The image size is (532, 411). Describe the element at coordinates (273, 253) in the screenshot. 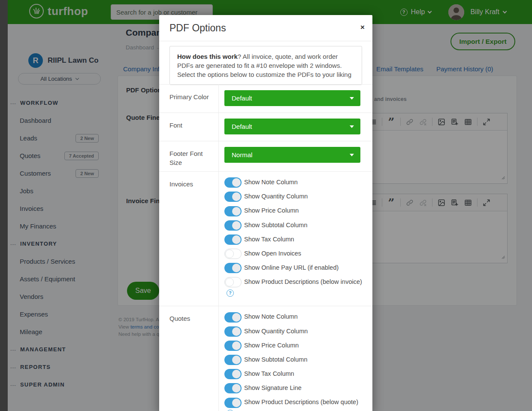

I see `toggle-label: Show Open Invoices` at that location.